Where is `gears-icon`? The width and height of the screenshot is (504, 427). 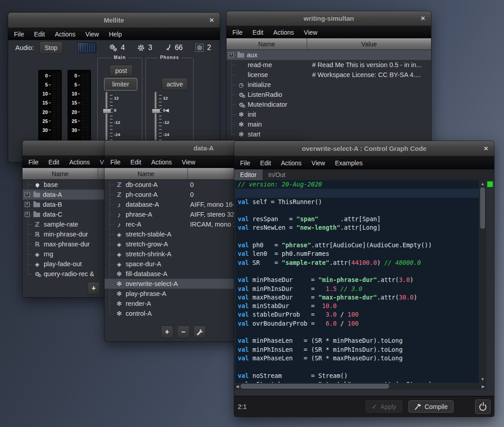 gears-icon is located at coordinates (37, 274).